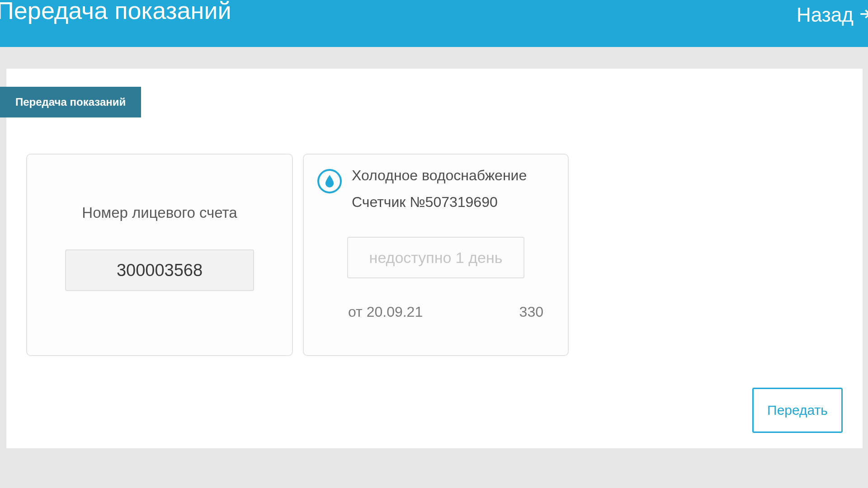  I want to click on meter-prev-date: от 20.09.21, so click(385, 312).